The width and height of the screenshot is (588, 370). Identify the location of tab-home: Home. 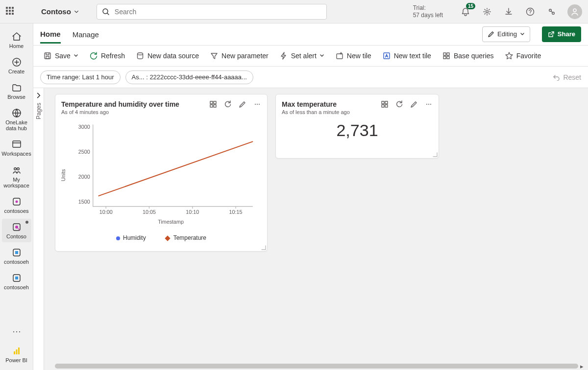
(50, 34).